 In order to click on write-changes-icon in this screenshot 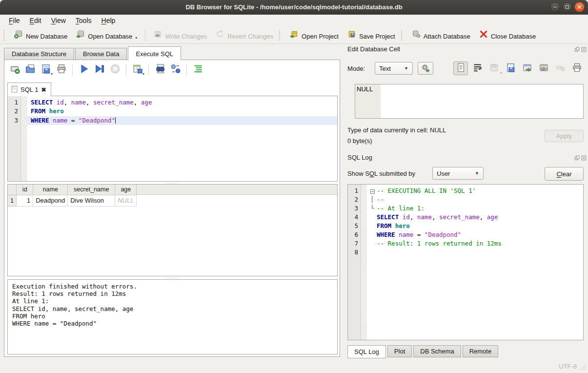, I will do `click(158, 35)`.